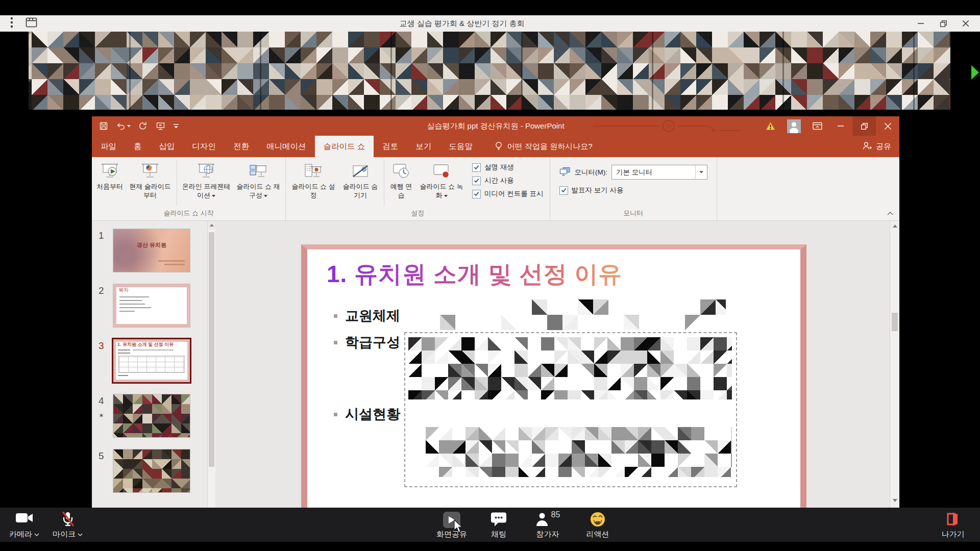 Image resolution: width=980 pixels, height=551 pixels. I want to click on mic-muted-icon, so click(68, 519).